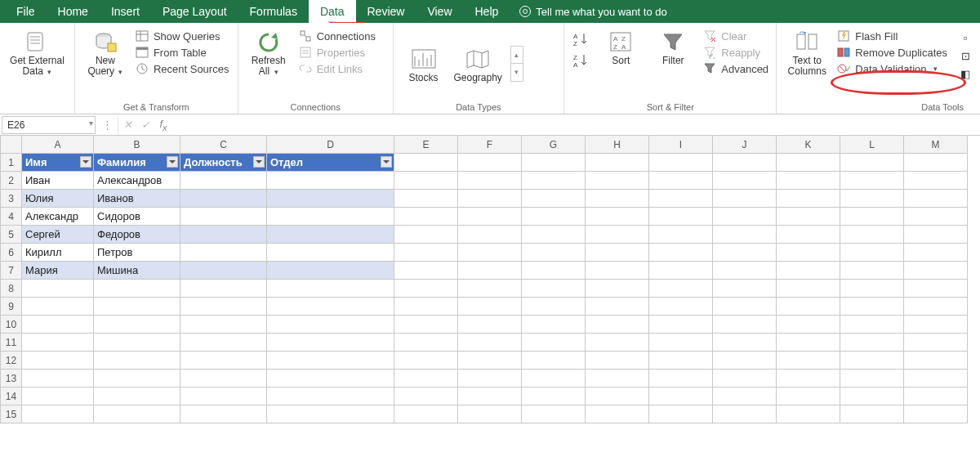 The image size is (980, 457). Describe the element at coordinates (936, 235) in the screenshot. I see `cell-M5` at that location.